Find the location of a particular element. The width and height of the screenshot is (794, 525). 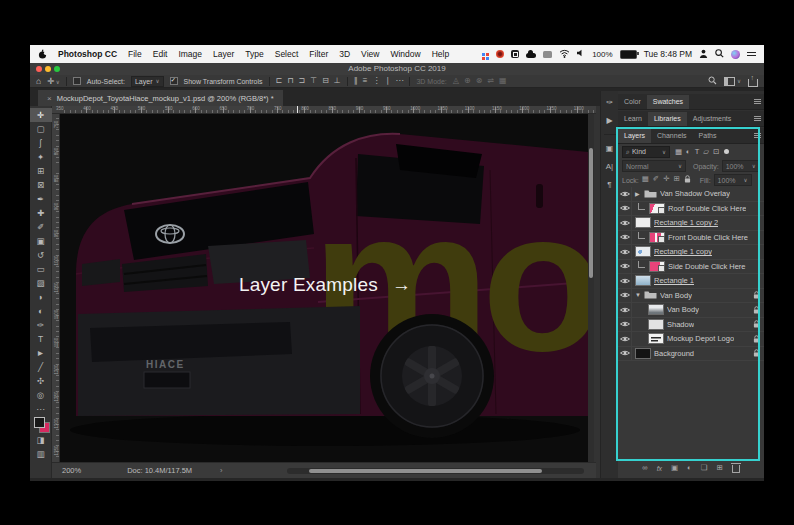

distribute-h-icon: ∥ is located at coordinates (356, 81).